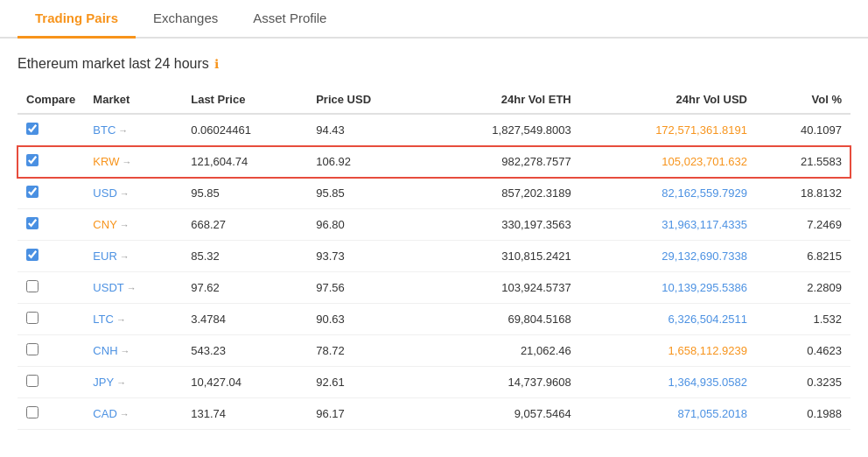 Image resolution: width=868 pixels, height=457 pixels. What do you see at coordinates (133, 382) in the screenshot?
I see `market-link: JPY →` at bounding box center [133, 382].